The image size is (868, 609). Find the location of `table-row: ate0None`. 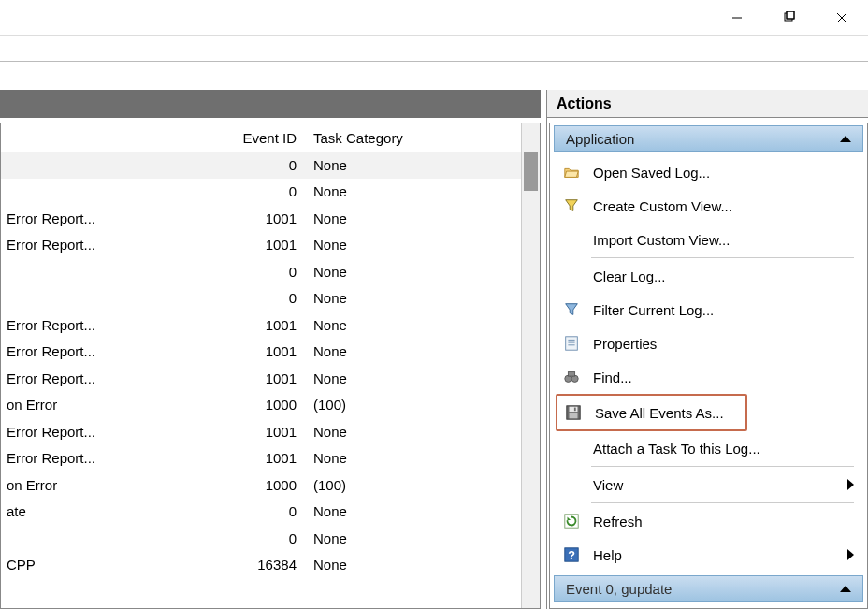

table-row: ate0None is located at coordinates (270, 513).